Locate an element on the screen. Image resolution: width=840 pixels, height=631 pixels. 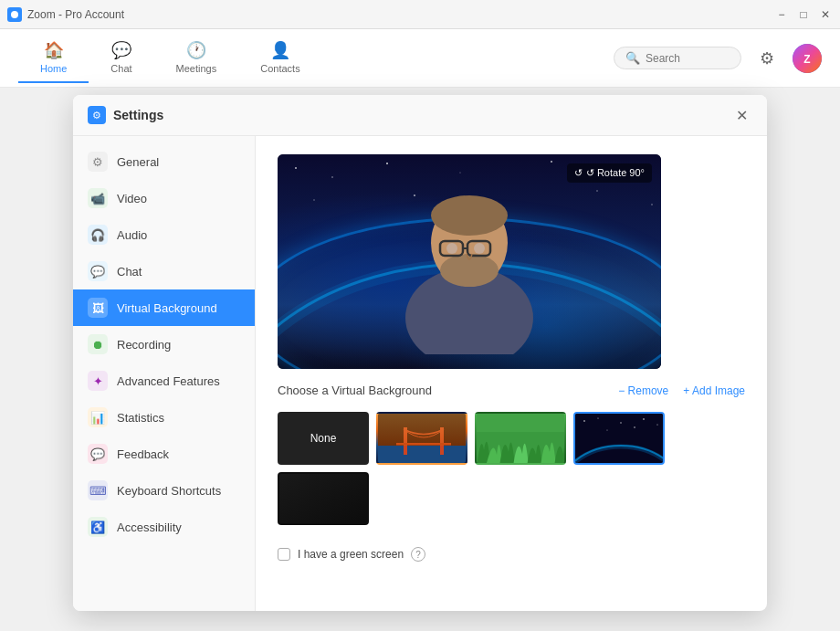
video-icon: 📹 is located at coordinates (98, 198).